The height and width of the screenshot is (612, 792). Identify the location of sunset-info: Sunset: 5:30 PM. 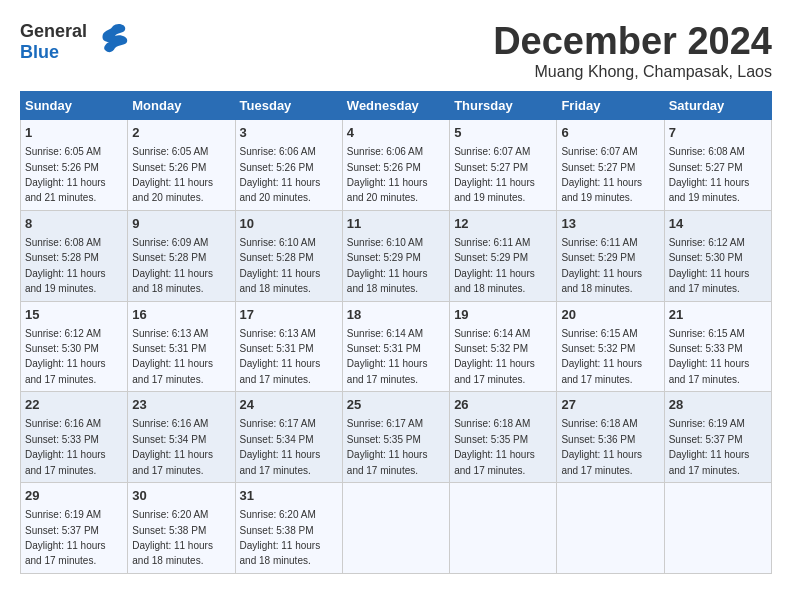
(62, 348).